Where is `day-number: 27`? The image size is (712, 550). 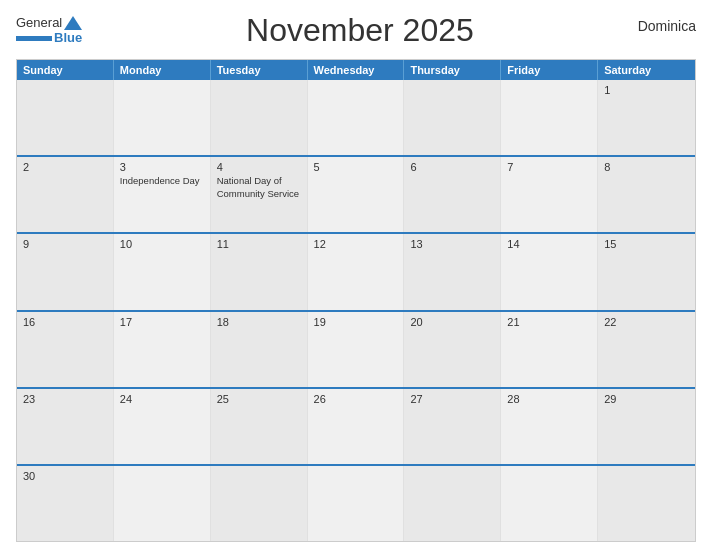
day-number: 27 is located at coordinates (452, 399).